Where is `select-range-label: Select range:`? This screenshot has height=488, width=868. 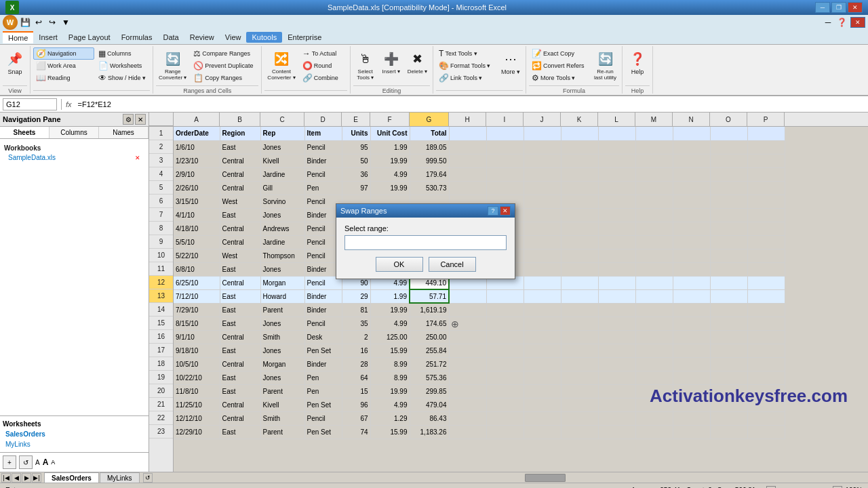
select-range-label: Select range: is located at coordinates (426, 228).